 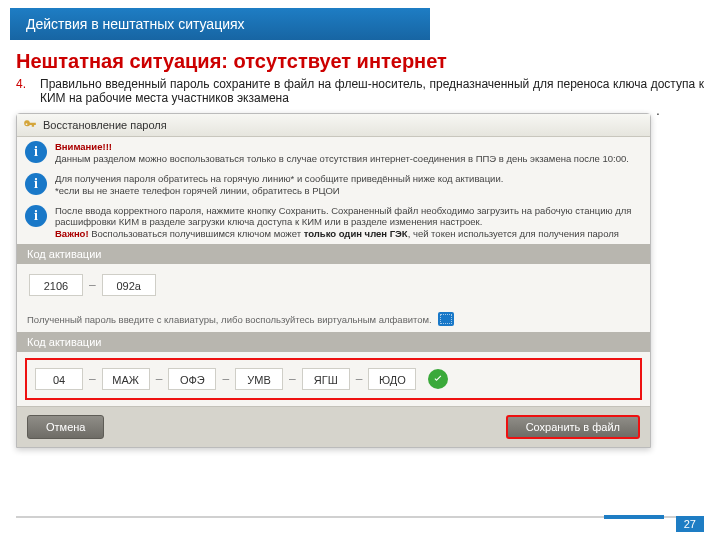 What do you see at coordinates (334, 342) in the screenshot?
I see `password-label: Код активации` at bounding box center [334, 342].